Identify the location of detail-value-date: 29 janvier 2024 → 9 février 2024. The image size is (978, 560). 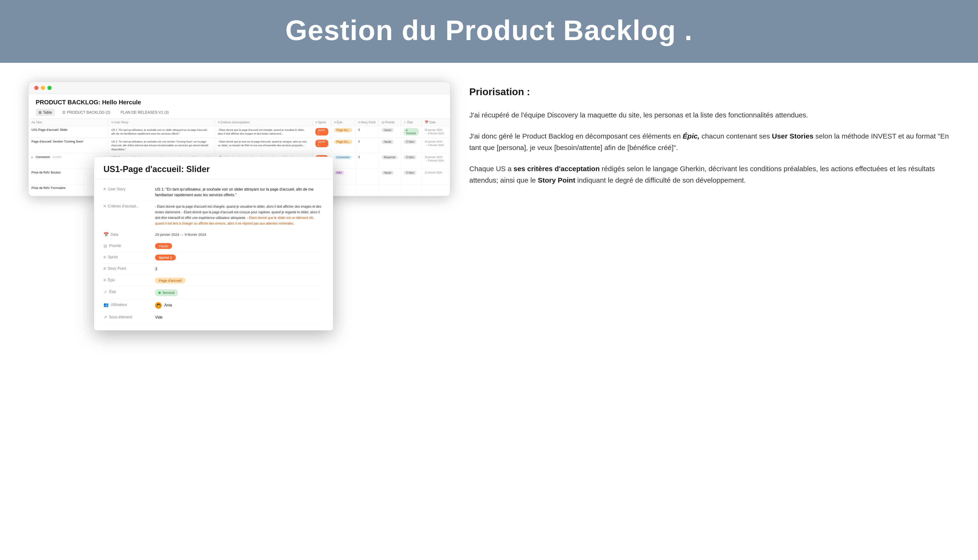
(239, 235).